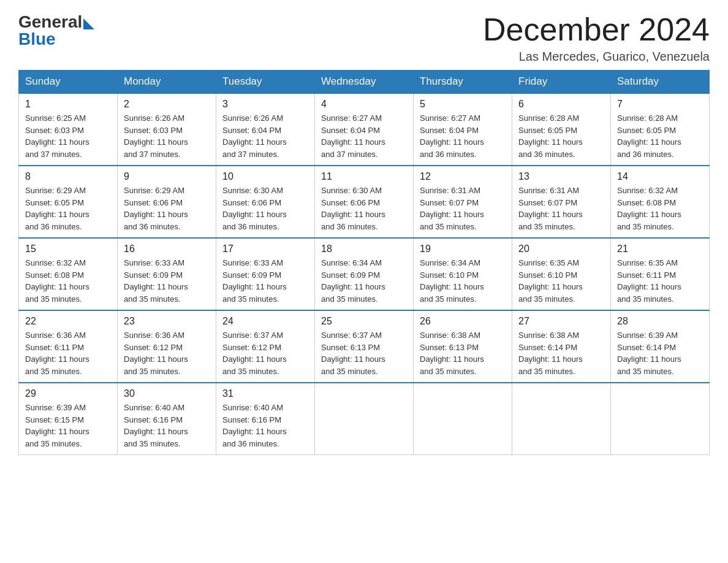 This screenshot has height=563, width=728. I want to click on day-info: Sunrise: 6:36 AMSunset: 6:11 PMDaylight:…, so click(58, 353).